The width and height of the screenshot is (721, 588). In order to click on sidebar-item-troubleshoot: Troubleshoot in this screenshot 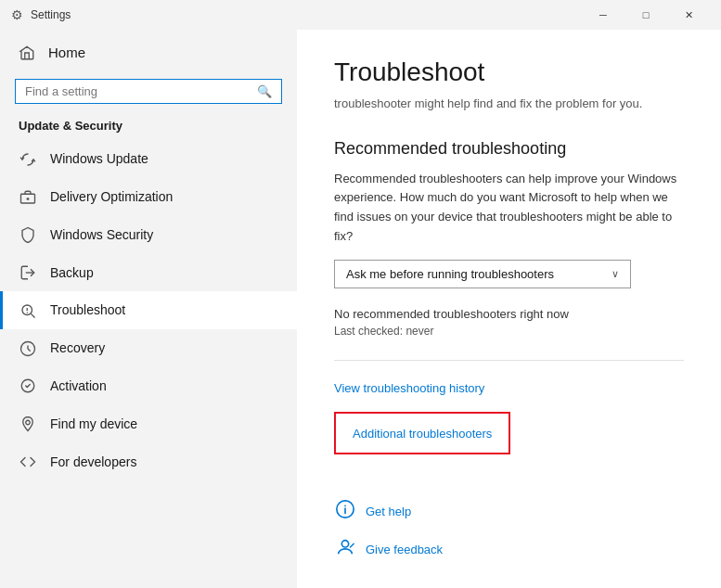, I will do `click(148, 310)`.